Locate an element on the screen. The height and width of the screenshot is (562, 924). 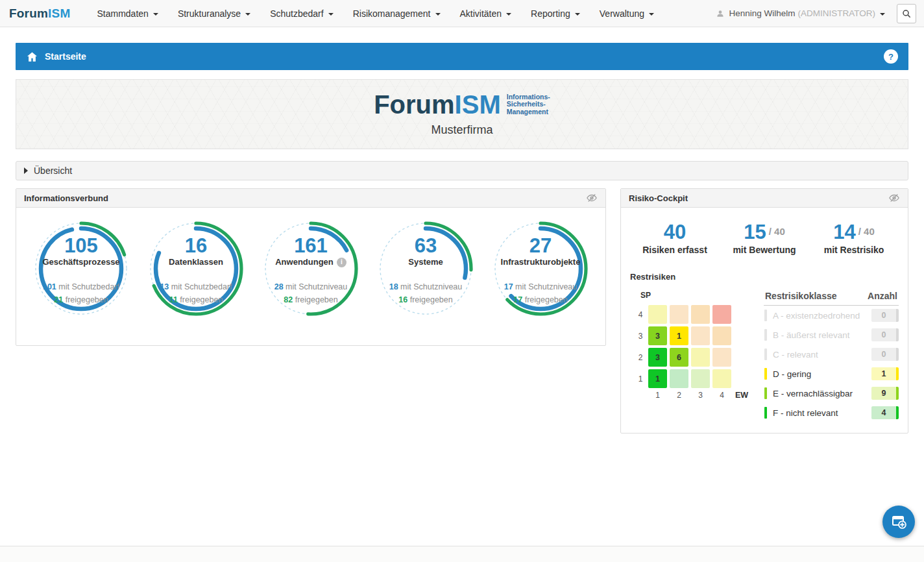
risk-class-count-badge: 4 is located at coordinates (885, 413).